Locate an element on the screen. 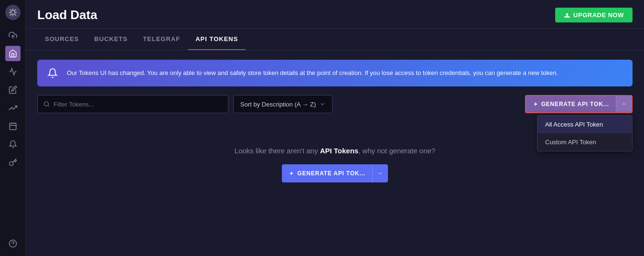  empty-state-text: Looks like there aren't any API Tokens, … is located at coordinates (335, 151).